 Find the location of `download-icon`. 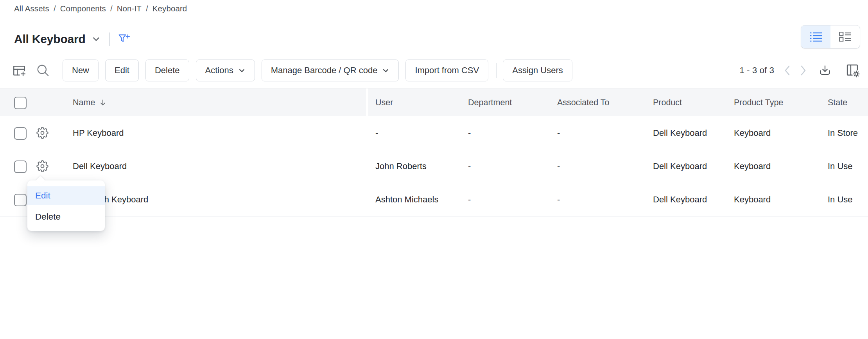

download-icon is located at coordinates (825, 70).